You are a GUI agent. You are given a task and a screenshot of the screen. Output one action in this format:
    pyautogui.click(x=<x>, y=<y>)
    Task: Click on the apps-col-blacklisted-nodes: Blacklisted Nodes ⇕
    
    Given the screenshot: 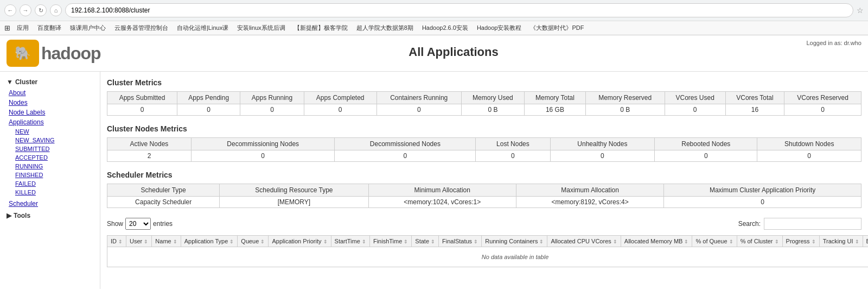 What is the action you would take?
    pyautogui.click(x=865, y=241)
    